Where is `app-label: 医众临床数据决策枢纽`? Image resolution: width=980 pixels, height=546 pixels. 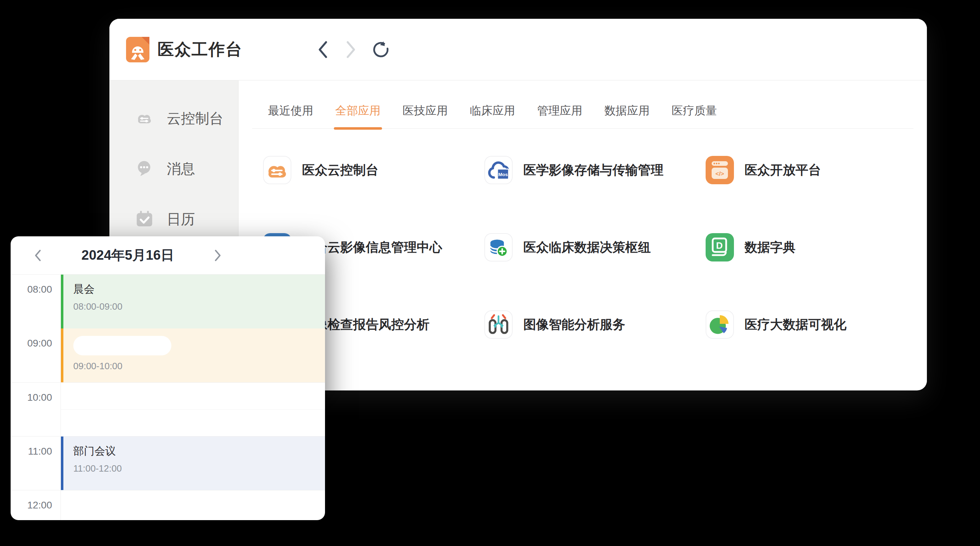
app-label: 医众临床数据决策枢纽 is located at coordinates (587, 247).